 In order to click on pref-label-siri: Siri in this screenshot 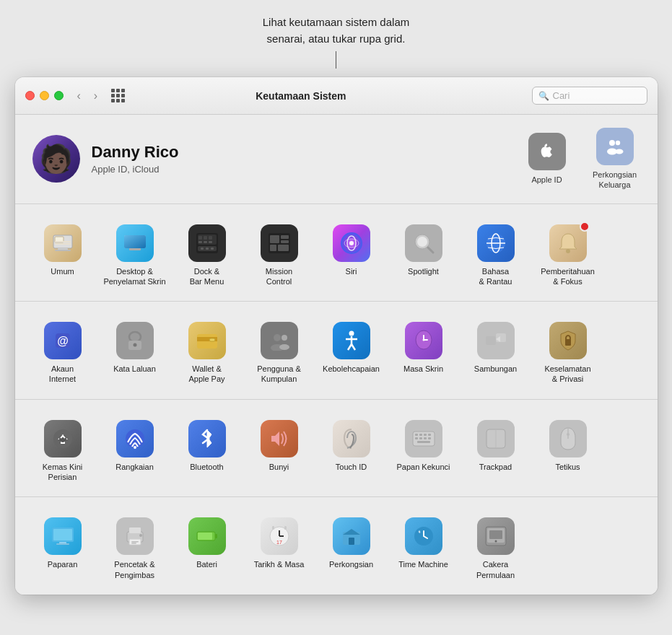, I will do `click(352, 271)`.